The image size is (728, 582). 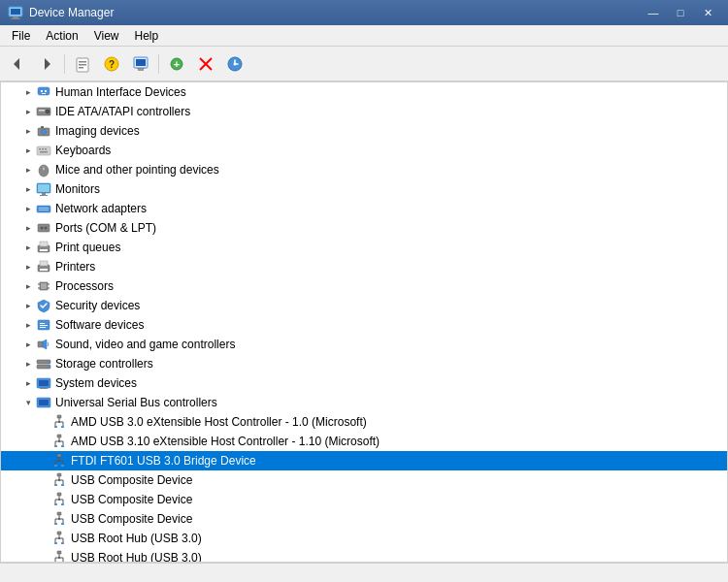 I want to click on forward-button, so click(x=47, y=64).